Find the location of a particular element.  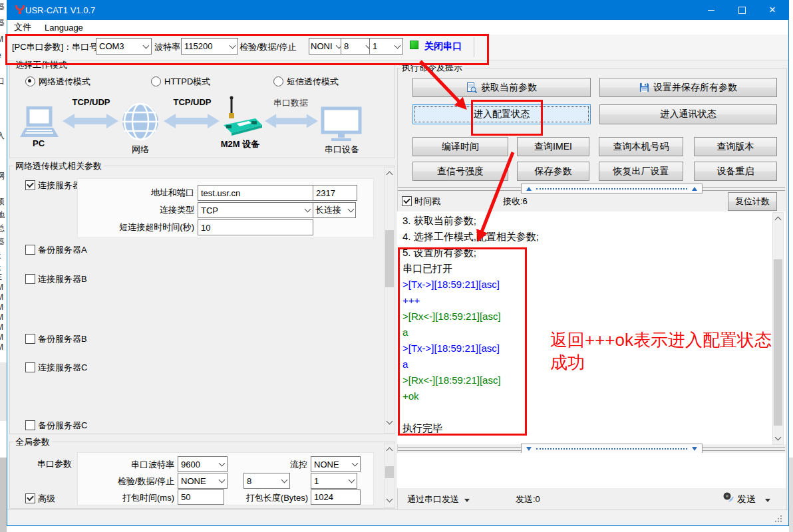

g-parity-label: 检验/数据/停止 is located at coordinates (137, 481).